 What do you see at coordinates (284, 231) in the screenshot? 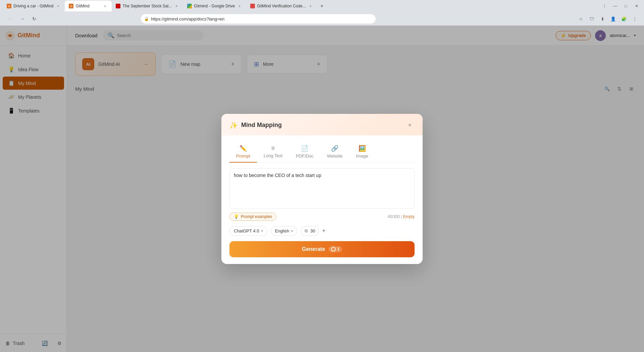
I see `language-select: English ▾` at bounding box center [284, 231].